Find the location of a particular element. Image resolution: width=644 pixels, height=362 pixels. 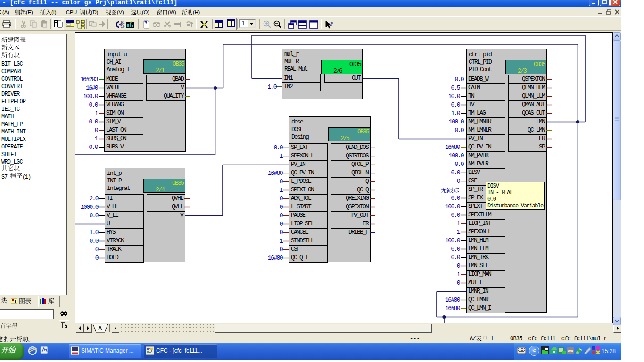

svg-text: 10 is located at coordinates (123, 27).